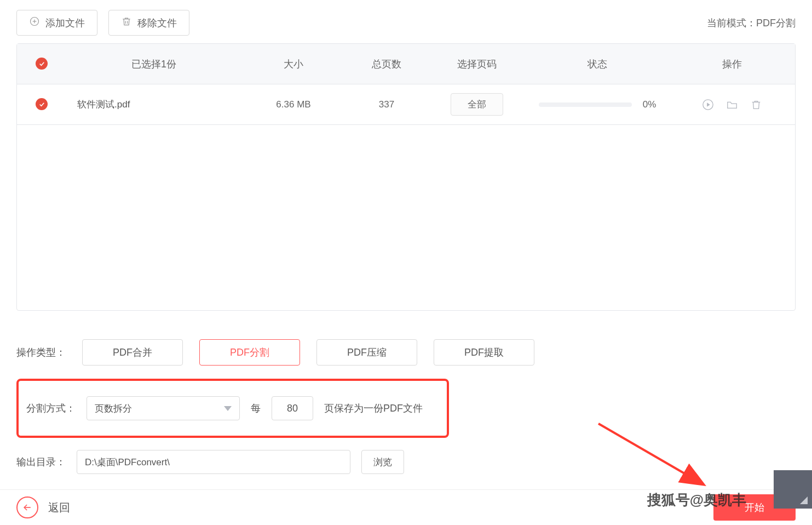  What do you see at coordinates (228, 409) in the screenshot?
I see `chevron-down-icon` at bounding box center [228, 409].